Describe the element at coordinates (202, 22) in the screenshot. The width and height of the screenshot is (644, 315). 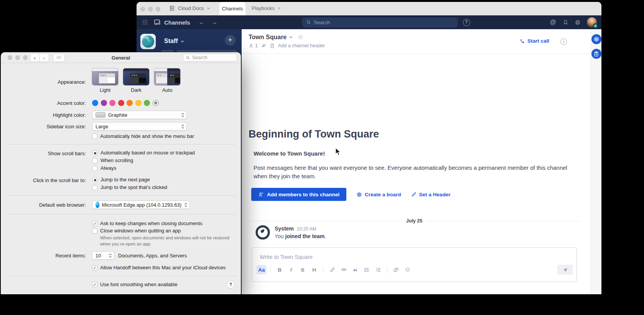
I see `history-back-icon: ←` at that location.